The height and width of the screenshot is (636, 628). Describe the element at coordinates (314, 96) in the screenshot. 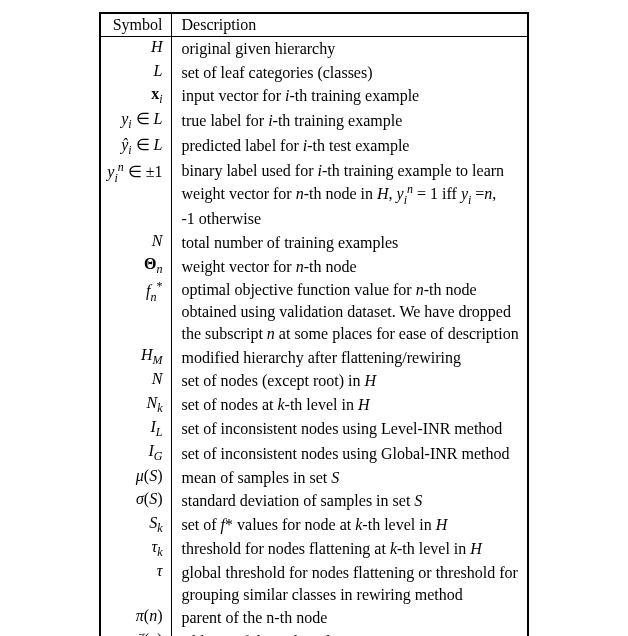

I see `table-row: xiinput vector for i-th training example` at that location.